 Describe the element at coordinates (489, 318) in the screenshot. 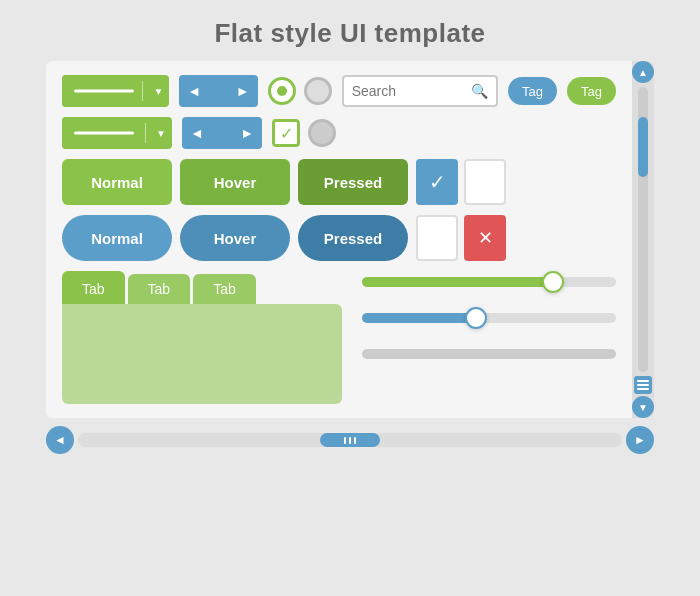

I see `sliders-container` at that location.